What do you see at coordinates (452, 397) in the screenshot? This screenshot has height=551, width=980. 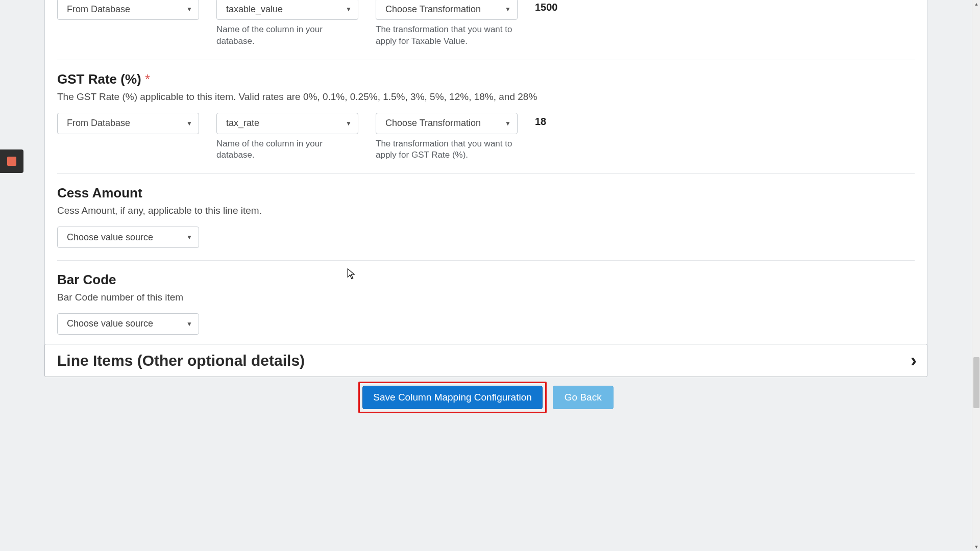 I see `highlight-annotation: Save Column Mapping Configuration` at bounding box center [452, 397].